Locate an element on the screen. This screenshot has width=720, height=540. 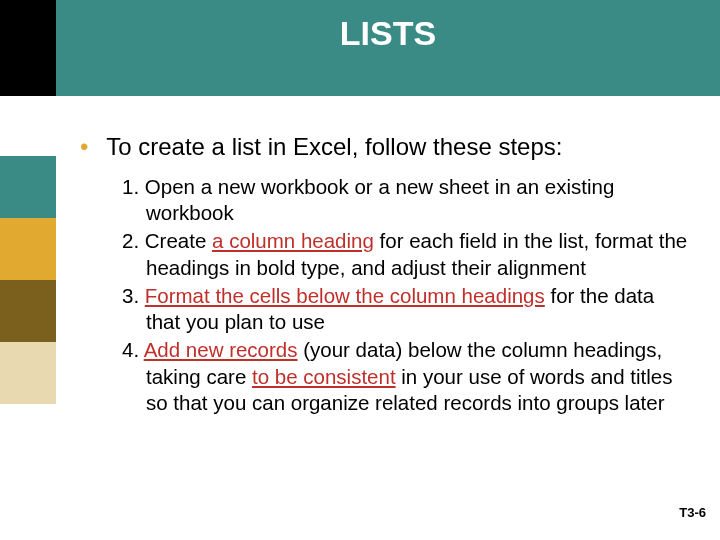
step-2: 2. Create a column heading for each fiel… is located at coordinates (406, 254).